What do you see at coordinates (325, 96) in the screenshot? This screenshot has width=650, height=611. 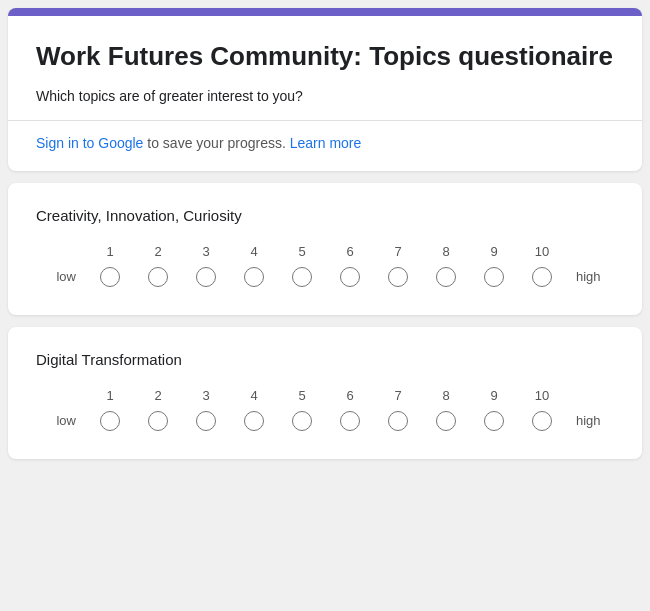 I see `page-subtitle: Which topics are of greater interest to …` at bounding box center [325, 96].